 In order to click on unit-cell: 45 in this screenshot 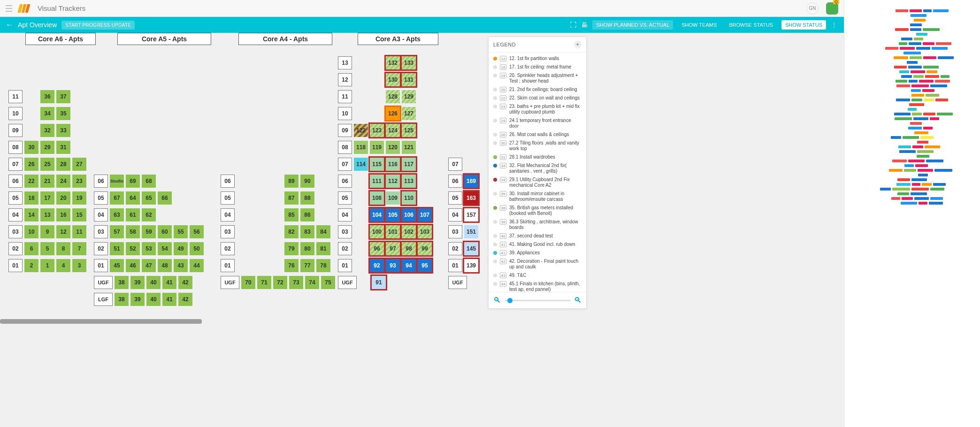, I will do `click(117, 266)`.